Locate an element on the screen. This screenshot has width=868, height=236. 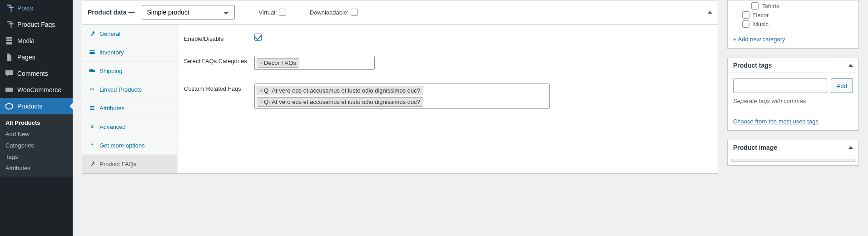
comment-icon is located at coordinates (9, 74).